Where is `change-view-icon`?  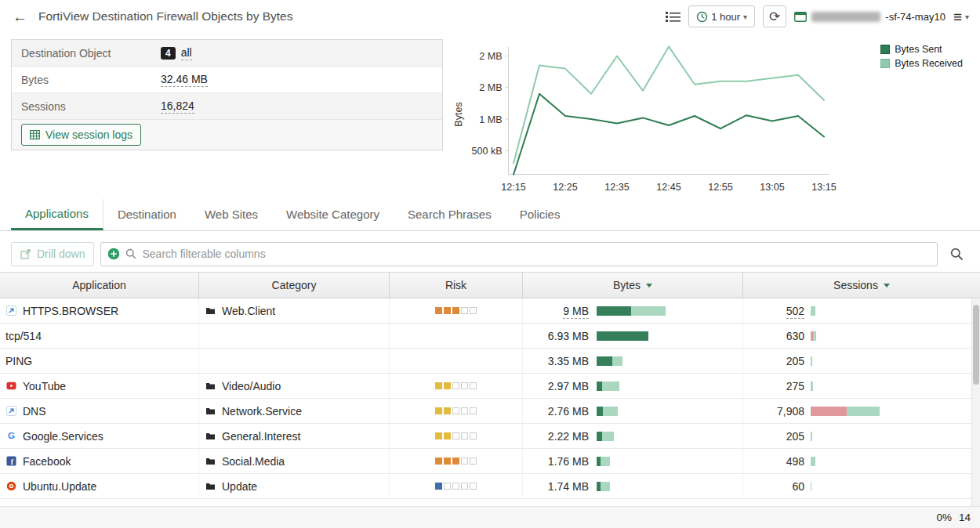 change-view-icon is located at coordinates (673, 17).